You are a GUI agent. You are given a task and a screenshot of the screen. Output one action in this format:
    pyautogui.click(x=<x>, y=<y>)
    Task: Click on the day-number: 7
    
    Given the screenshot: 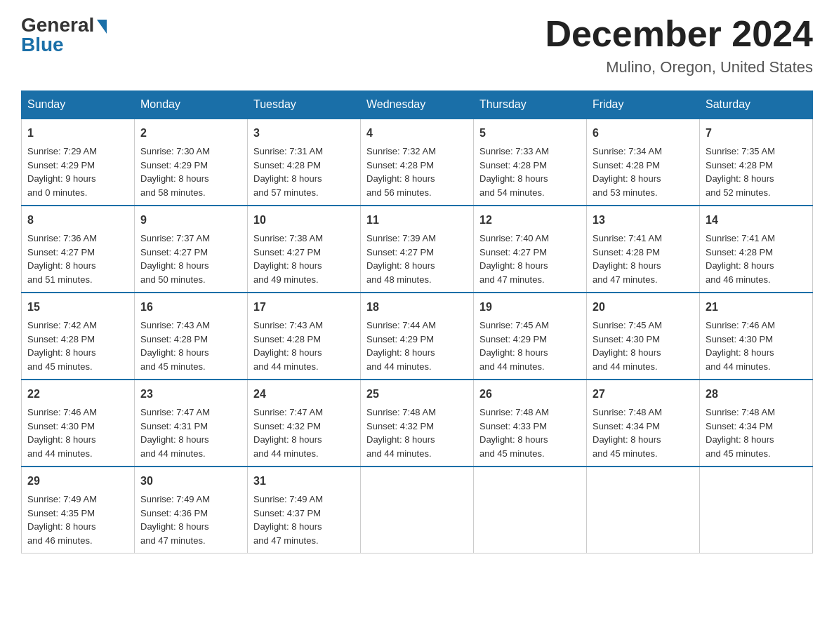 What is the action you would take?
    pyautogui.click(x=756, y=133)
    